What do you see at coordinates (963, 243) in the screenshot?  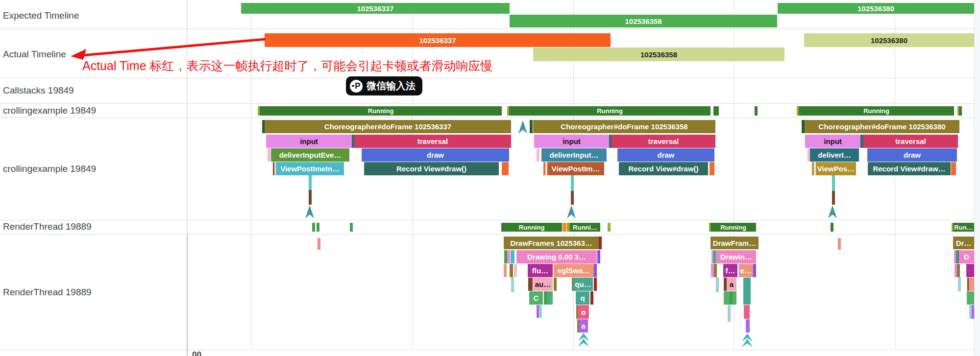 I see `drawframes-slice: Dr…` at bounding box center [963, 243].